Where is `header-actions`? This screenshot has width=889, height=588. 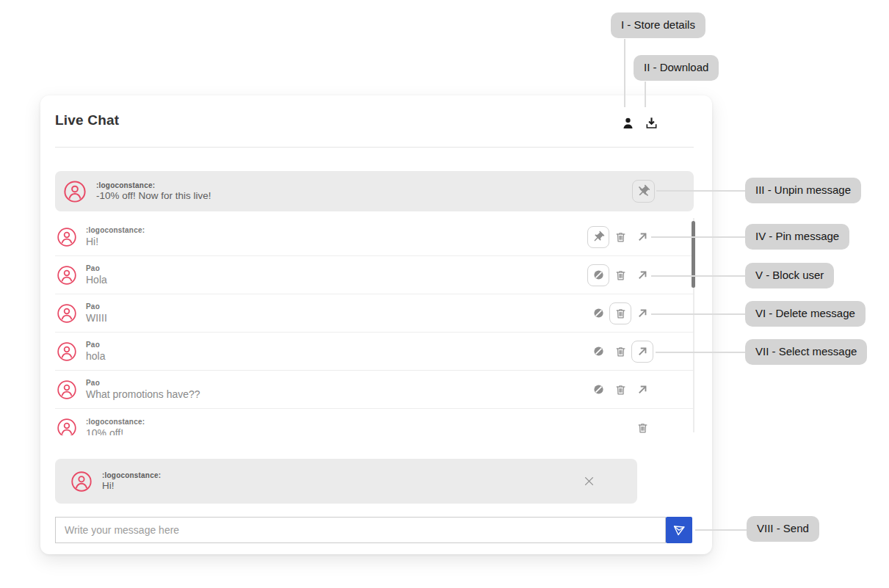 header-actions is located at coordinates (639, 123).